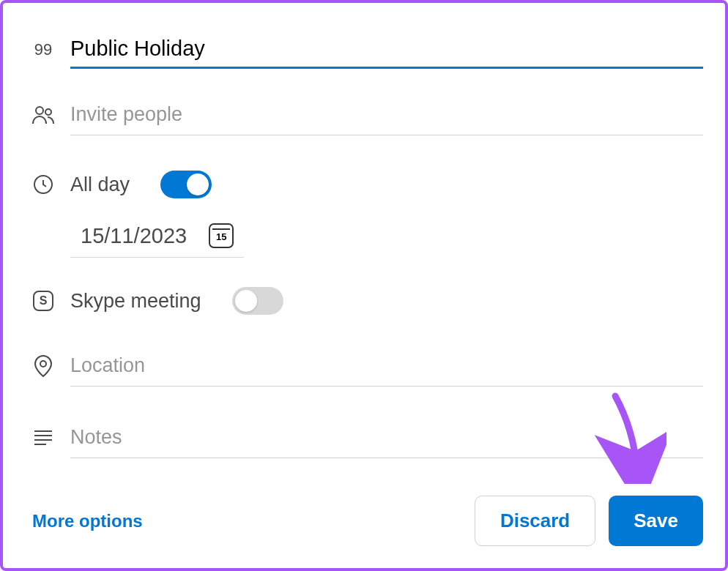 The width and height of the screenshot is (728, 571). What do you see at coordinates (535, 521) in the screenshot?
I see `discard-button: Discard` at bounding box center [535, 521].